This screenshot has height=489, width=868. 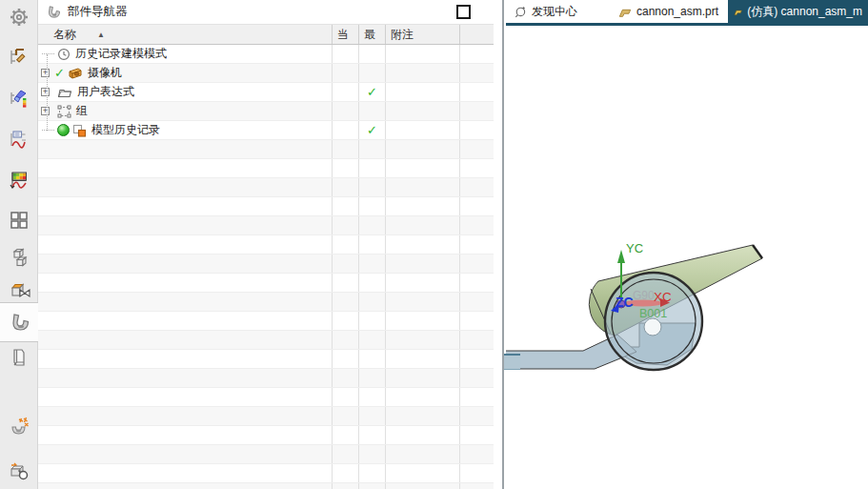 What do you see at coordinates (19, 244) in the screenshot?
I see `resource-bar` at bounding box center [19, 244].